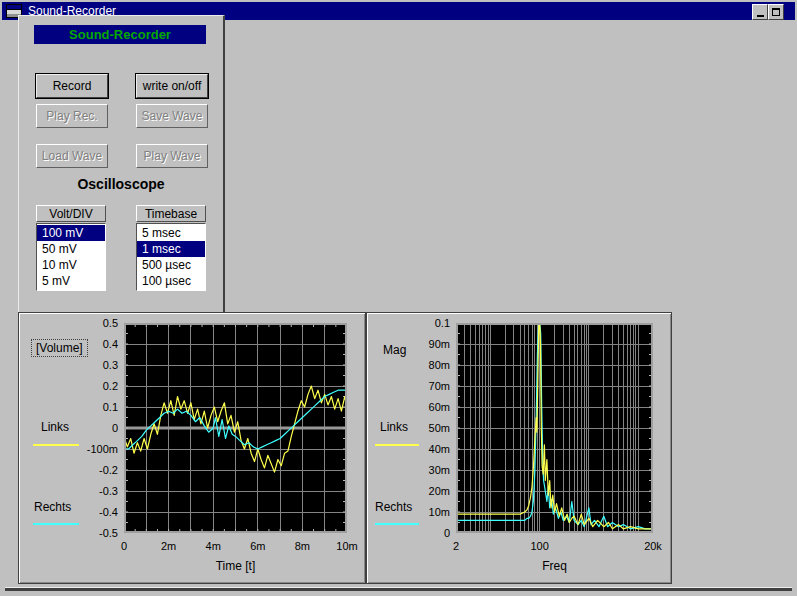 This screenshot has width=797, height=596. What do you see at coordinates (236, 428) in the screenshot?
I see `waveform-plot` at bounding box center [236, 428].